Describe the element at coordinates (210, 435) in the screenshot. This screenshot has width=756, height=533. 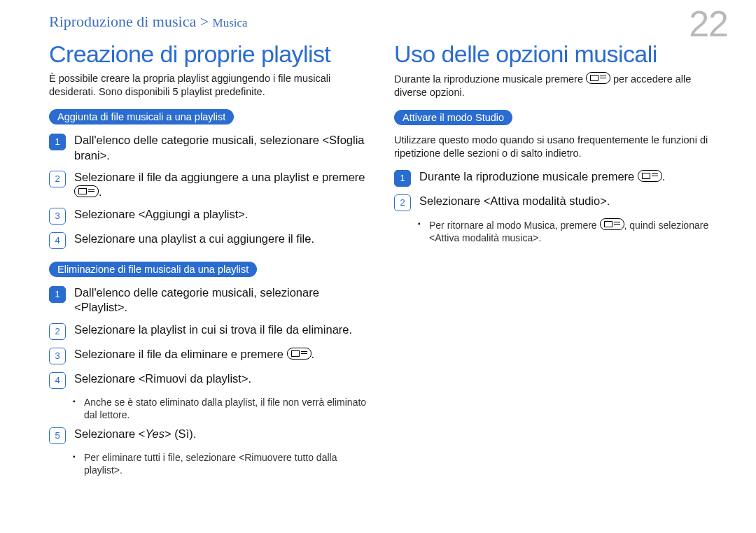
I see `step: 5 Selezionare <Yes> (Sì).` at that location.